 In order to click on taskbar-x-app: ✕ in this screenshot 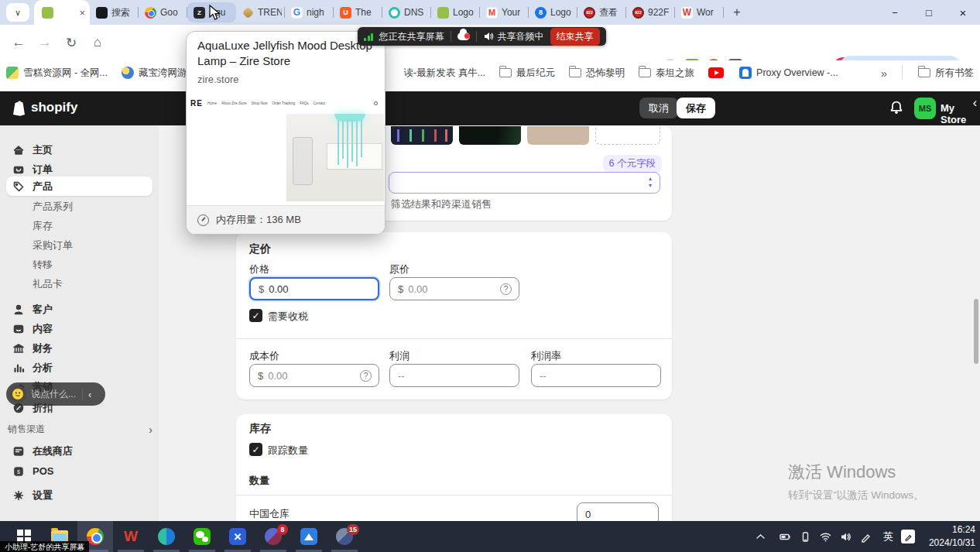, I will do `click(238, 537)`.